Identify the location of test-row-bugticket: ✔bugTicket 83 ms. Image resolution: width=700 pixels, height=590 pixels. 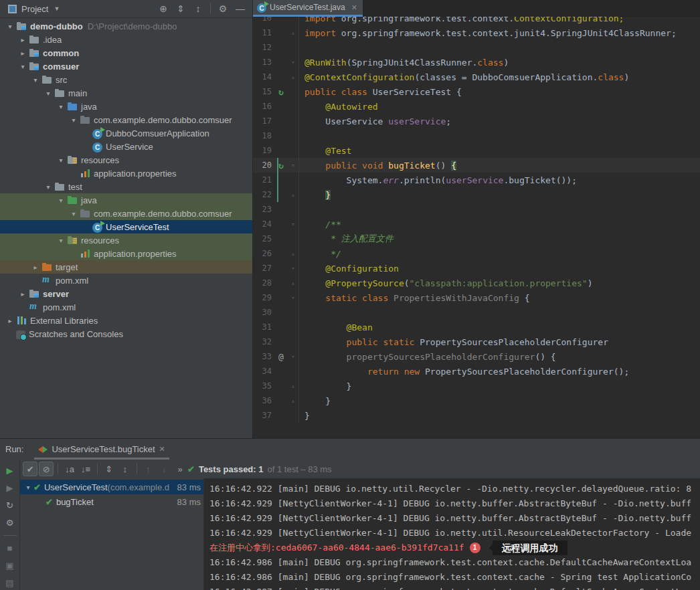
(112, 502).